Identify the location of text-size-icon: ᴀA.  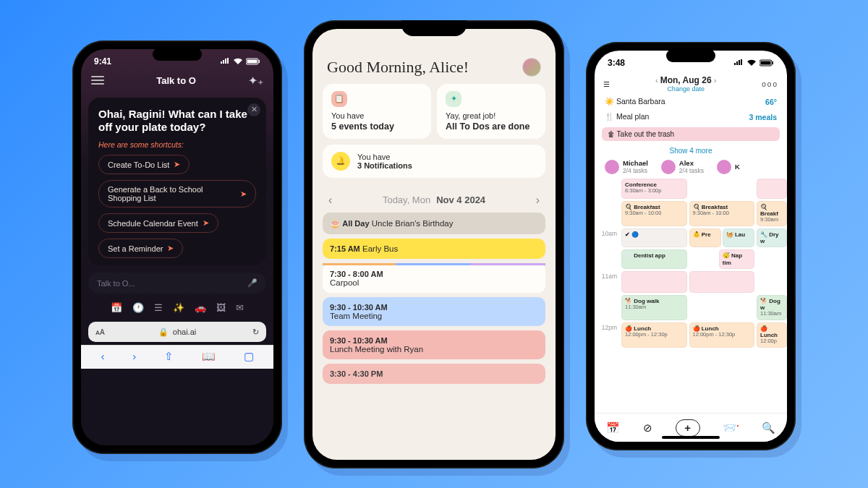
(100, 333).